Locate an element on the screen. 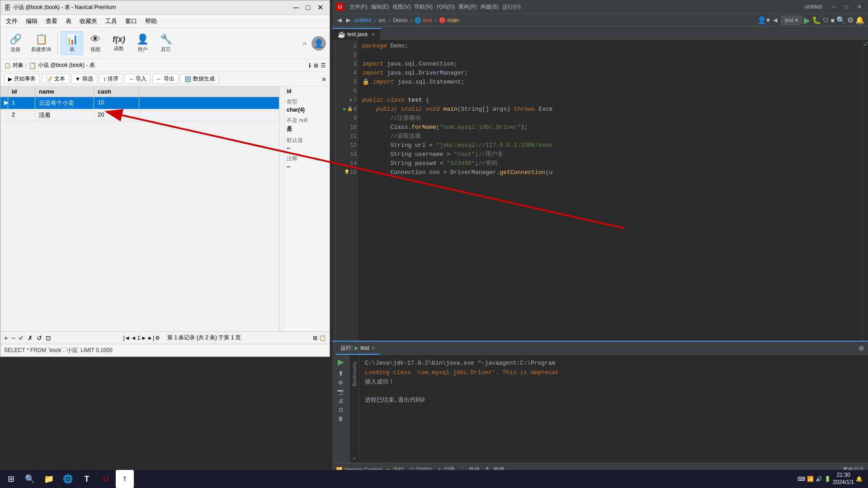 The height and width of the screenshot is (488, 868). print-btn: 🖨 is located at coordinates (341, 401).